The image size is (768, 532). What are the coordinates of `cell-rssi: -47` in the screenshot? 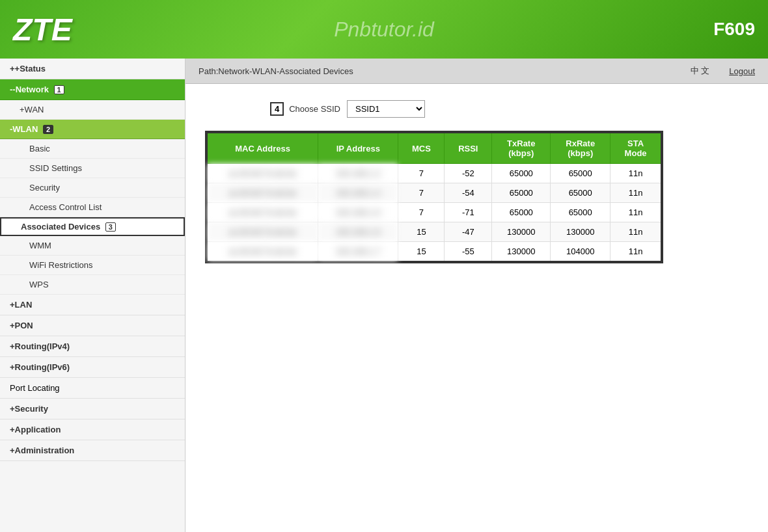 It's located at (469, 232).